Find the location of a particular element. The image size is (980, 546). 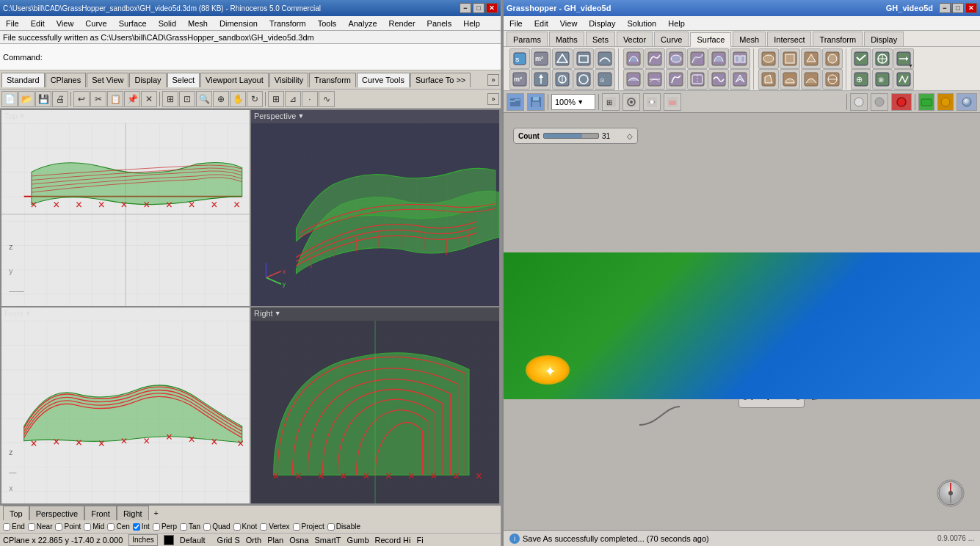

gh-tab-intersect: Intersect is located at coordinates (789, 39).